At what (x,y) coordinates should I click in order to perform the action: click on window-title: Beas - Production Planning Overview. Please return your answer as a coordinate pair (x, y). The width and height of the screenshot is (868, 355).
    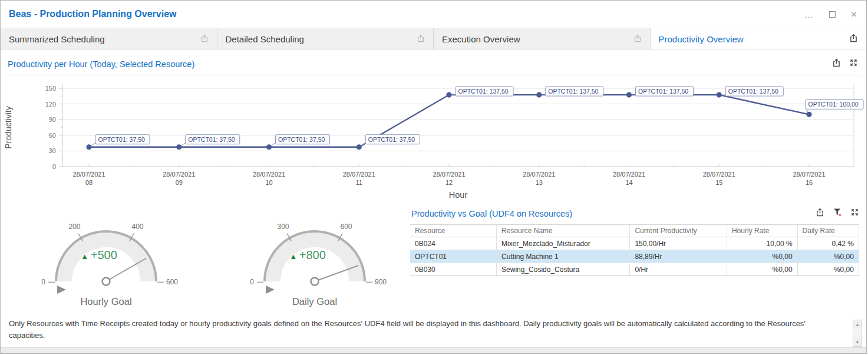
    Looking at the image, I should click on (93, 14).